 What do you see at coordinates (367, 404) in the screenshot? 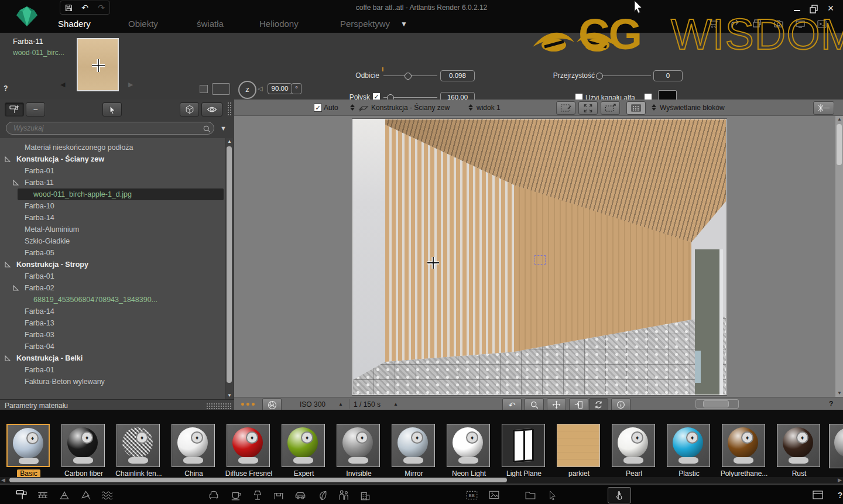
I see `shutter-value: 1 / 150 s` at bounding box center [367, 404].